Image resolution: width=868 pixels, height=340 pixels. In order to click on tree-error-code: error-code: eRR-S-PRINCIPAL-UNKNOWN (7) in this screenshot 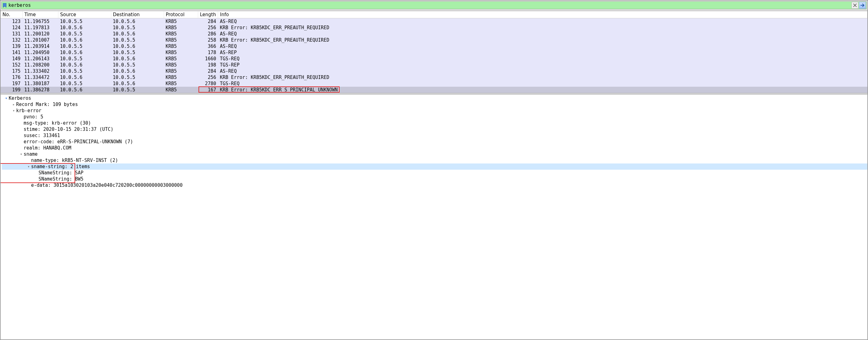, I will do `click(435, 142)`.